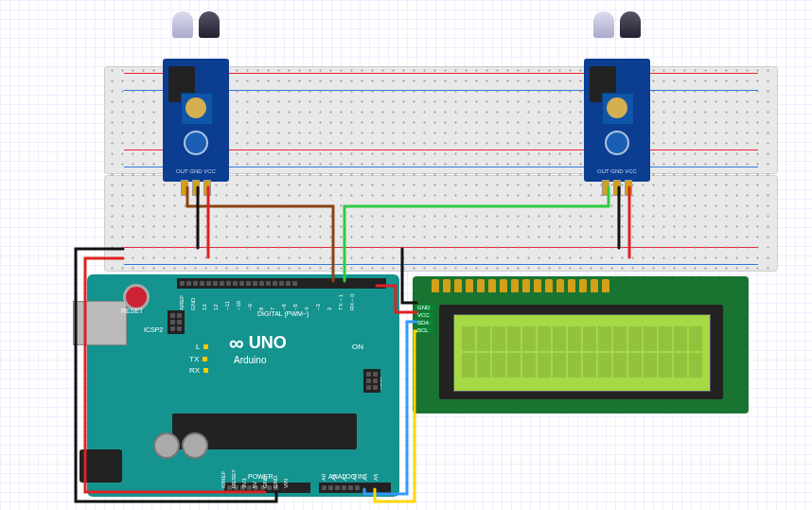 This screenshot has width=812, height=510. Describe the element at coordinates (210, 171) in the screenshot. I see `ir1-pin-vcc-label: VCC` at that location.